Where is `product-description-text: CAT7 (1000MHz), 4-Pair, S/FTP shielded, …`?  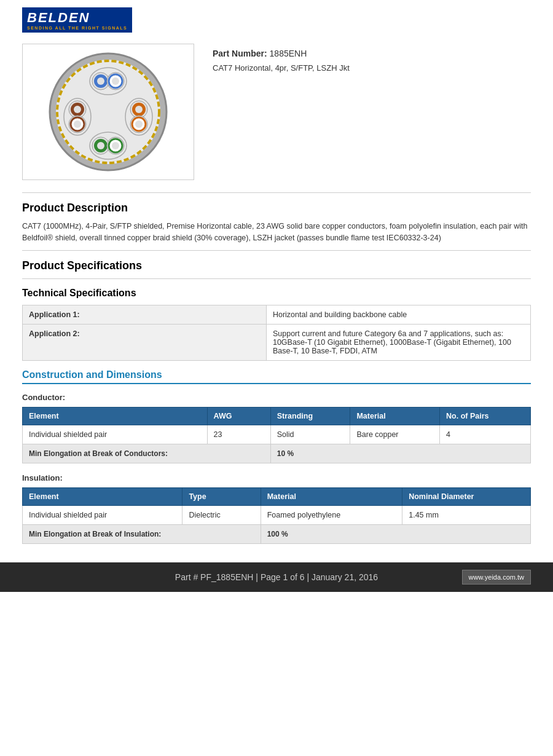
product-description-text: CAT7 (1000MHz), 4-Pair, S/FTP shielded, … is located at coordinates (276, 232).